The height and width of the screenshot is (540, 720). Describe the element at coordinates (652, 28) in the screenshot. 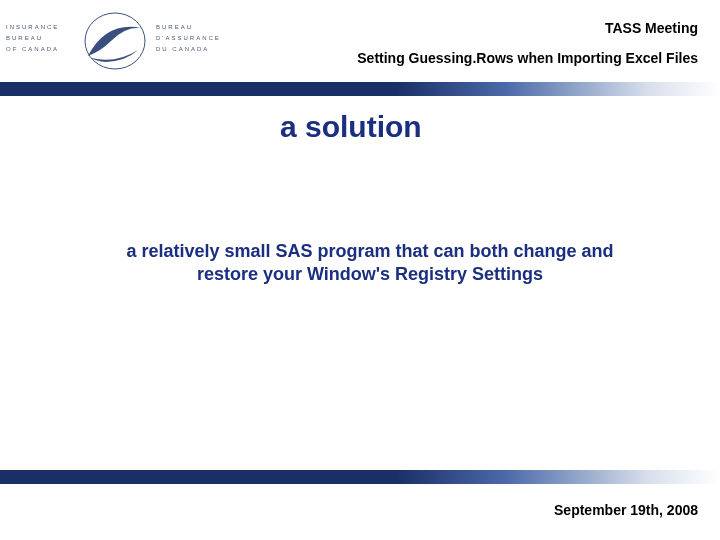

I see `meeting-name: TASS Meeting` at that location.